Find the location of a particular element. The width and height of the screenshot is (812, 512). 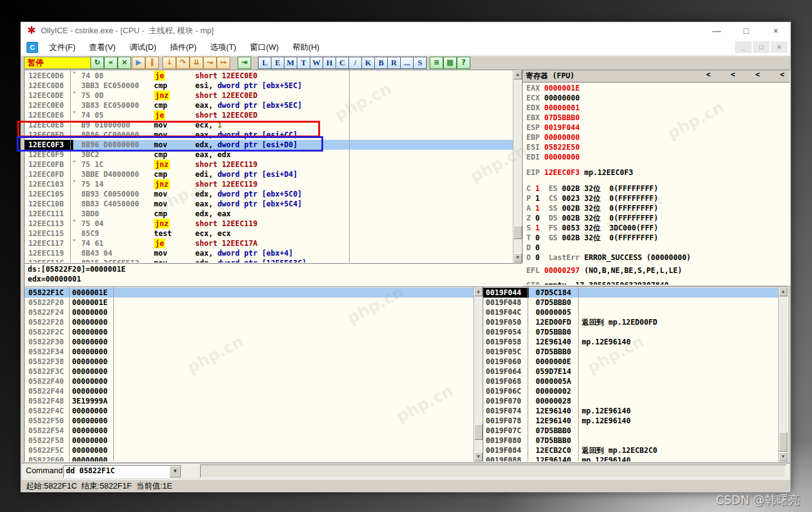

mdi-minimize-button: _ is located at coordinates (744, 47).